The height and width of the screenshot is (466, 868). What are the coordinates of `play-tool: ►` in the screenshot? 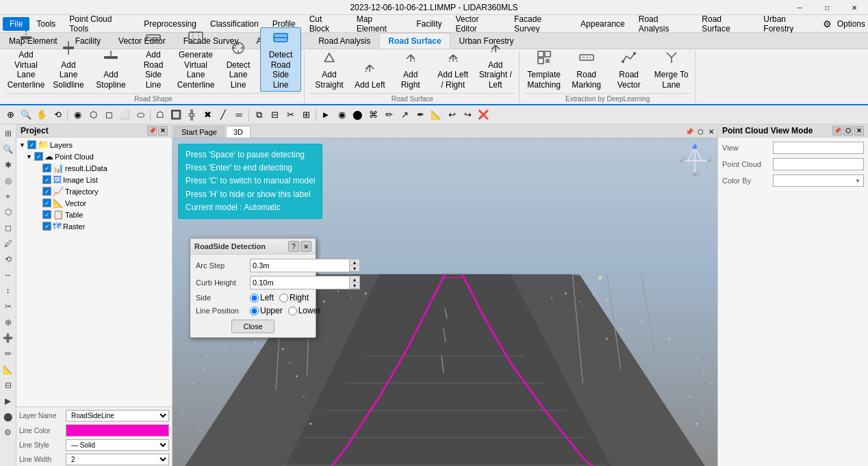 It's located at (326, 115).